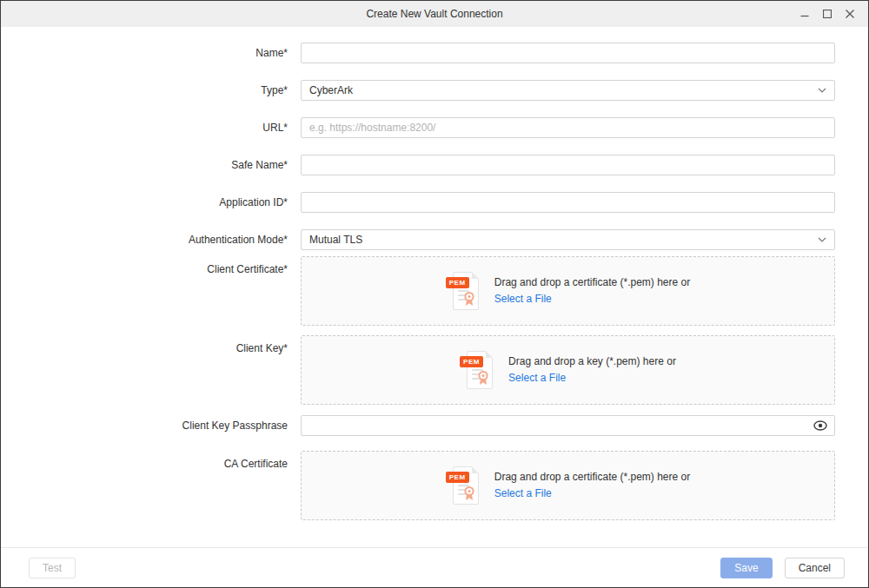  What do you see at coordinates (820, 426) in the screenshot?
I see `show-password-button` at bounding box center [820, 426].